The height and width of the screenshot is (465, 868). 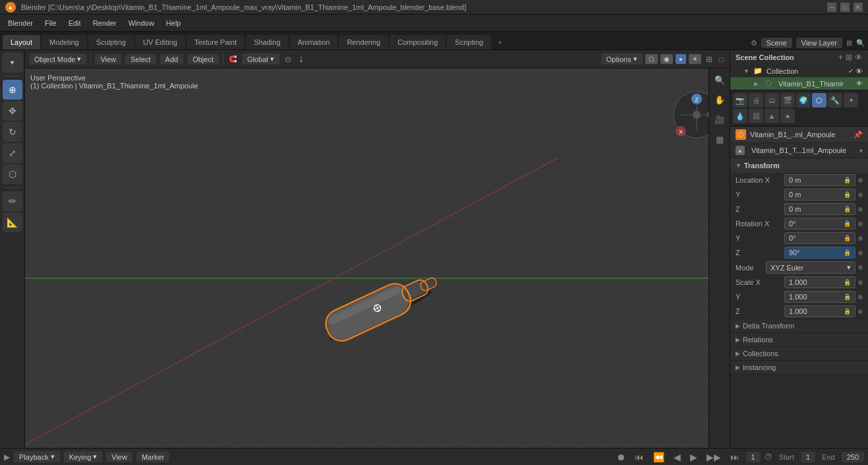 What do you see at coordinates (141, 23) in the screenshot?
I see `menu-window: Window` at bounding box center [141, 23].